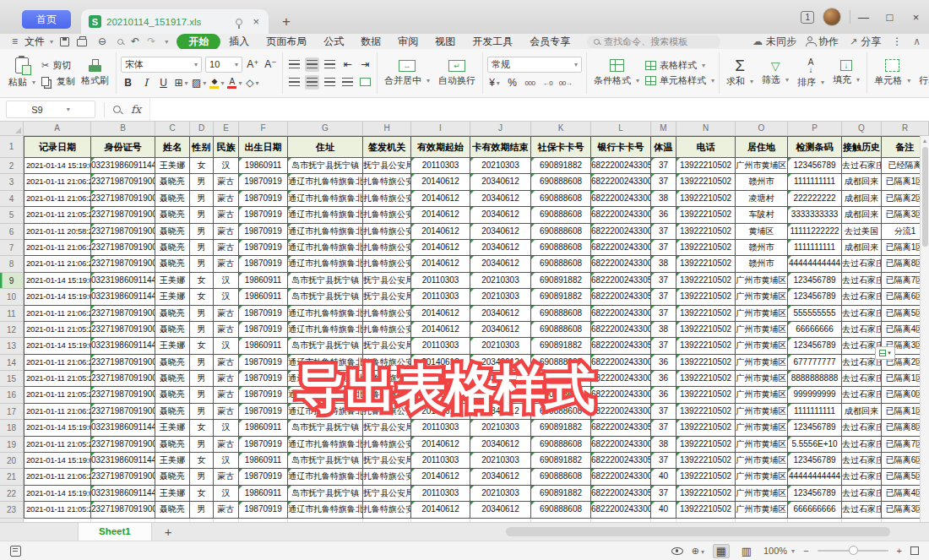 The height and width of the screenshot is (560, 929). I want to click on col-header-R: R, so click(905, 128).